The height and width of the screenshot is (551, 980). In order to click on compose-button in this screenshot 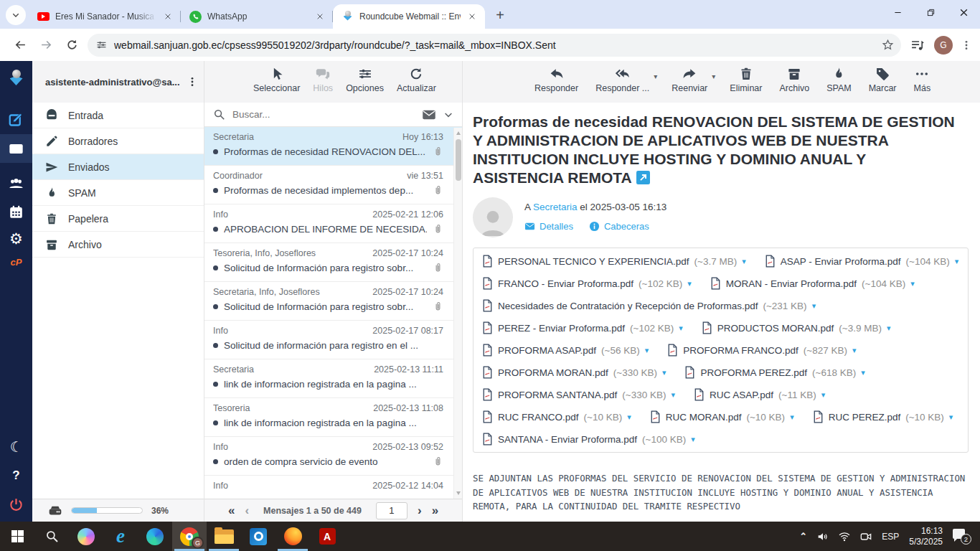, I will do `click(16, 120)`.